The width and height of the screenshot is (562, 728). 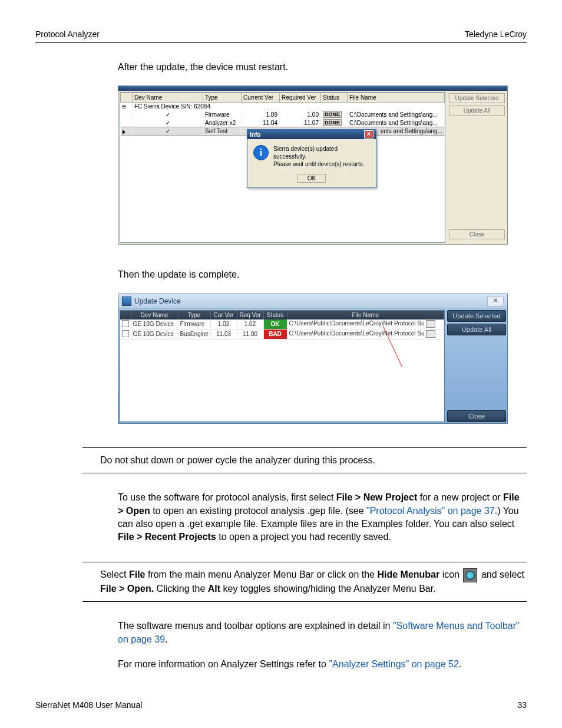 I want to click on para-after-update: After the update, the device must restar…, so click(x=322, y=67).